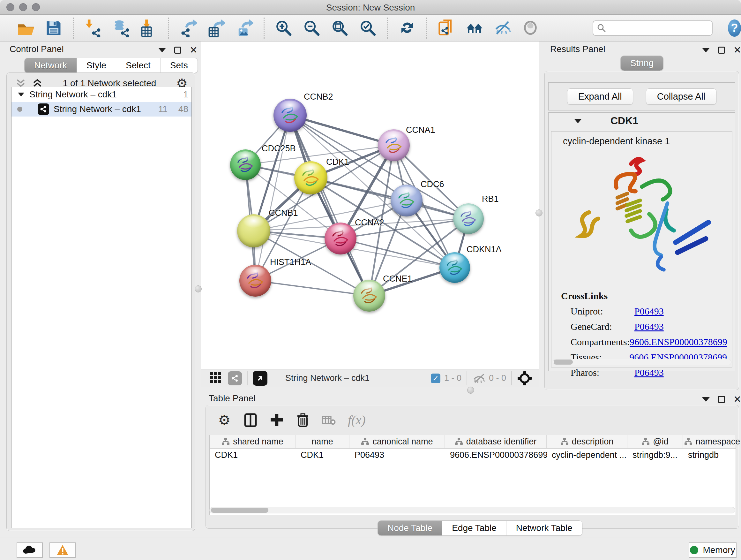 This screenshot has width=741, height=560. What do you see at coordinates (407, 28) in the screenshot?
I see `refresh-icon` at bounding box center [407, 28].